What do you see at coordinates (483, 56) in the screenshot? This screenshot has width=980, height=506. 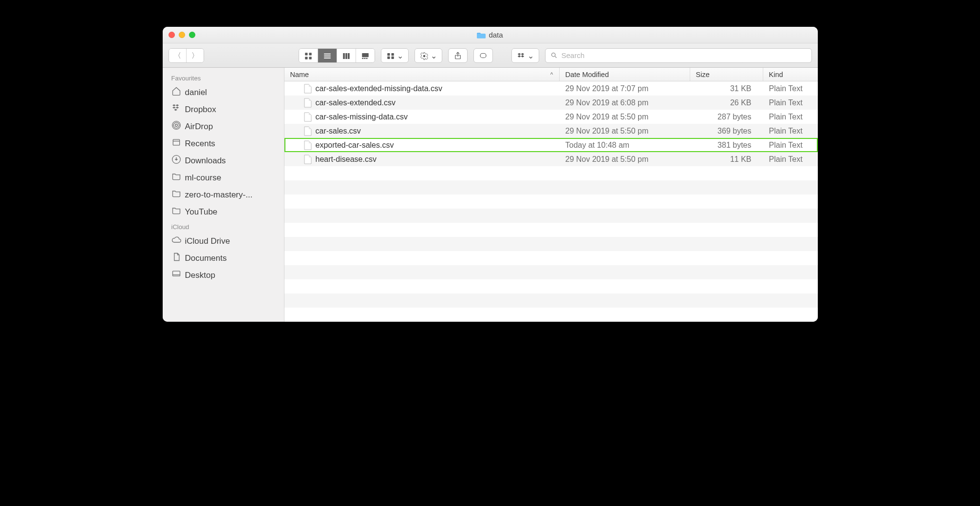 I see `tags-button` at bounding box center [483, 56].